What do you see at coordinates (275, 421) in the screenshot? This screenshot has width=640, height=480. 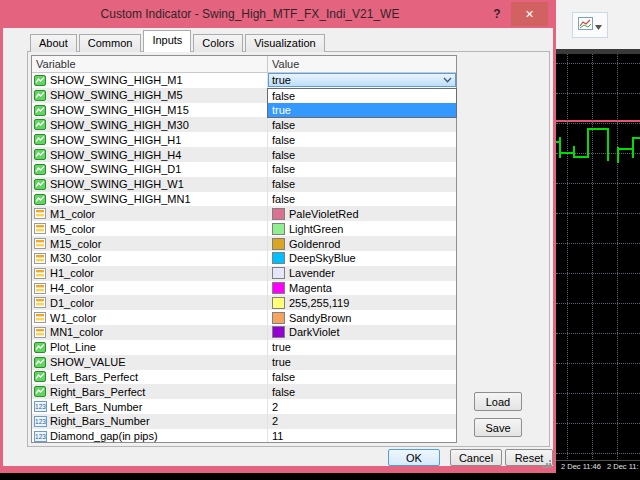 I see `variable-value: 2` at bounding box center [275, 421].